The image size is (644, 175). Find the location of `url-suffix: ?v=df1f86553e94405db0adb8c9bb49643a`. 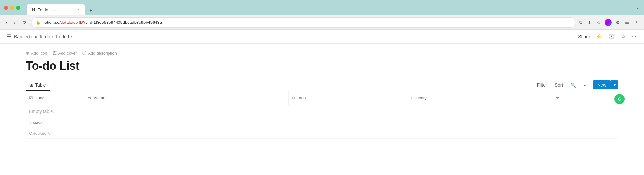

url-suffix: ?v=df1f86553e94405db0adb8c9bb49643a is located at coordinates (122, 23).